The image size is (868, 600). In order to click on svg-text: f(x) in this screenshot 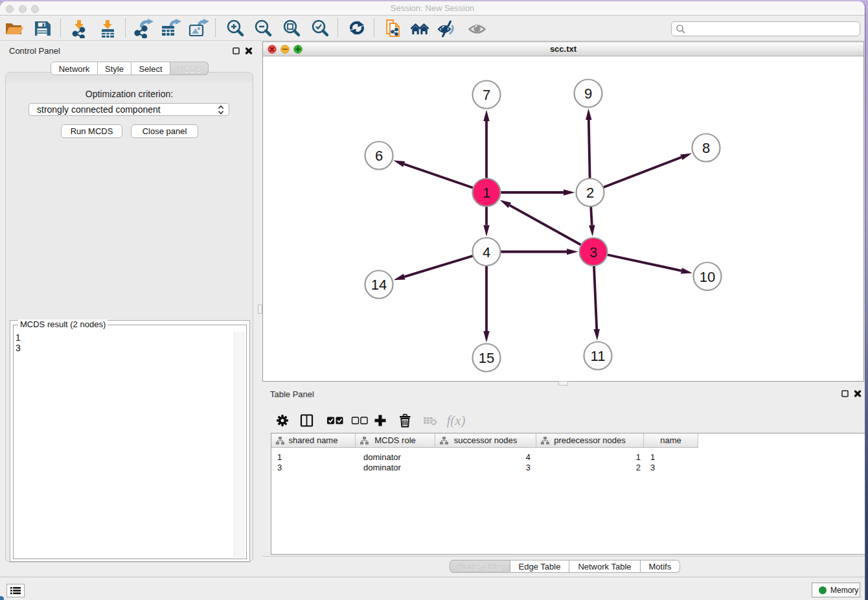, I will do `click(456, 421)`.